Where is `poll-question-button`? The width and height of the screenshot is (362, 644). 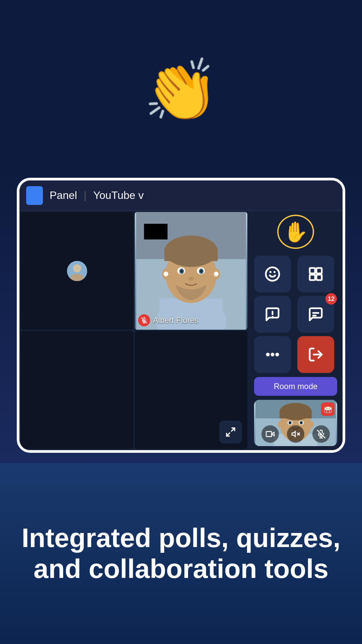
poll-question-button is located at coordinates (273, 314).